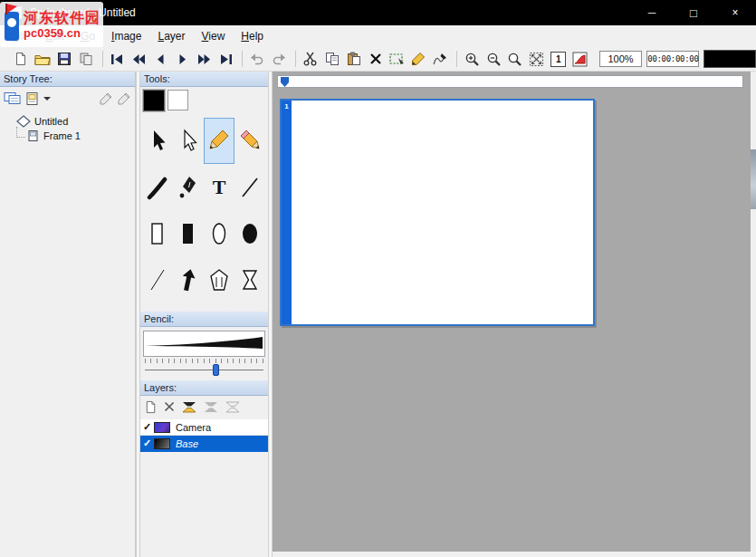 The width and height of the screenshot is (756, 557). I want to click on merge-down-button, so click(211, 408).